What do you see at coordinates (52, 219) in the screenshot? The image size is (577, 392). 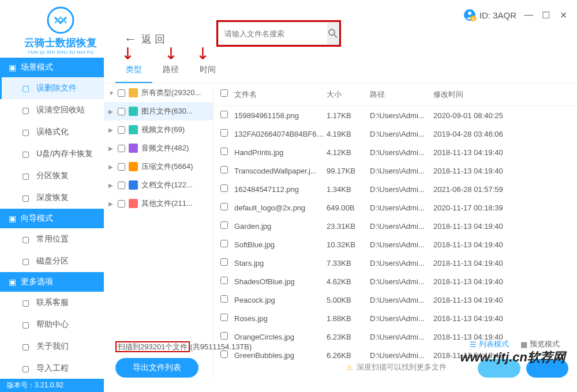 I see `sidebar: ▣场景模式▢误删除文件▢误清空回收站▢误格式化▢U盘/内存卡恢复▢分区恢复▢深度…` at bounding box center [52, 219].